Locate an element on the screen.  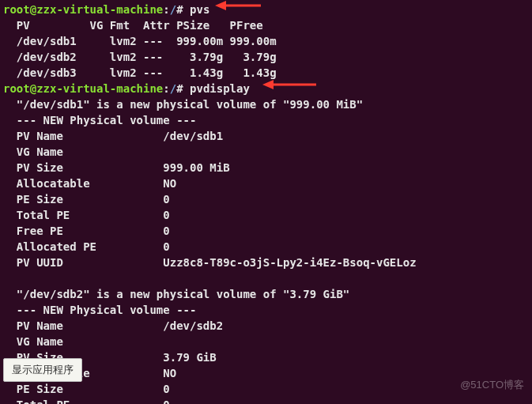
pv-uuid: PV UUID Uzz8c8-T89c-o3jS-Lpy2-i4Ez-Bsoq-… is located at coordinates (266, 262).